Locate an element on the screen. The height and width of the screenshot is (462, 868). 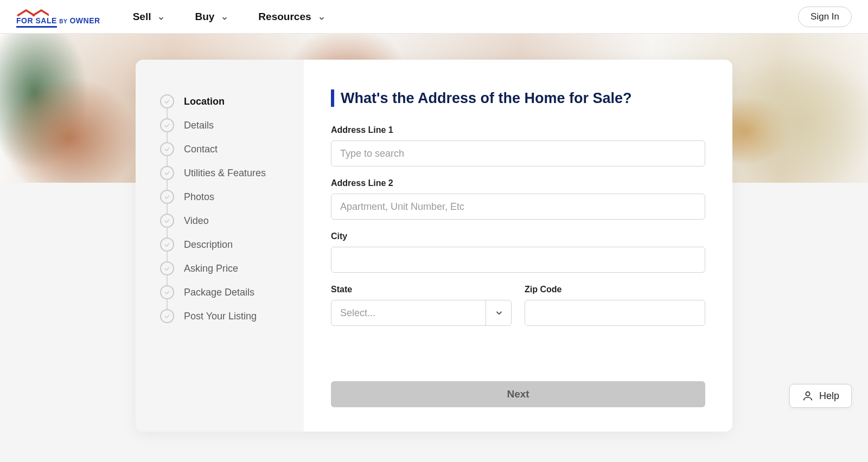
nav-sell: Sell is located at coordinates (149, 17).